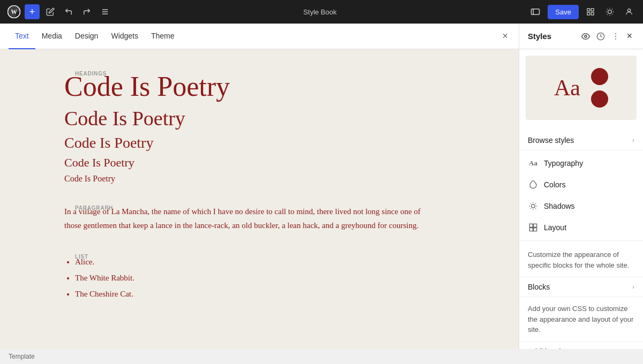  What do you see at coordinates (589, 185) in the screenshot?
I see `colors-label: Colors` at bounding box center [589, 185].